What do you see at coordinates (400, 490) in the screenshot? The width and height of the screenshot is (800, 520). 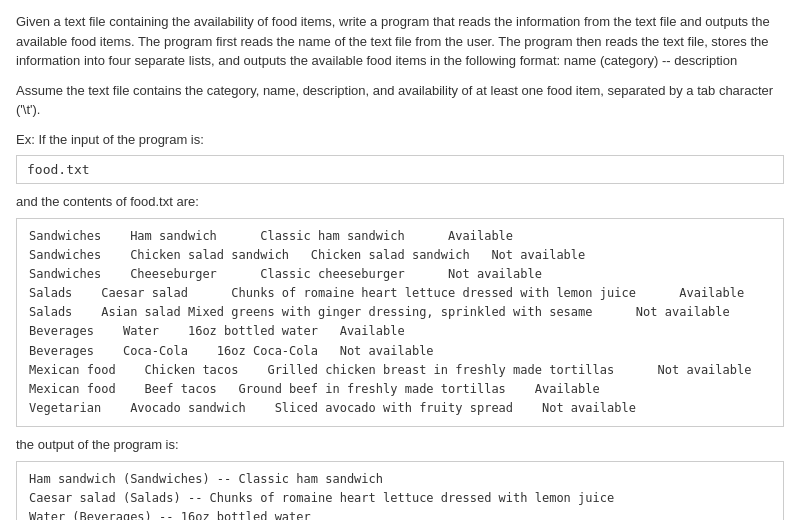 I see `output-contents-box: Ham sandwich (Sandwiches) -- Classic ham…` at bounding box center [400, 490].